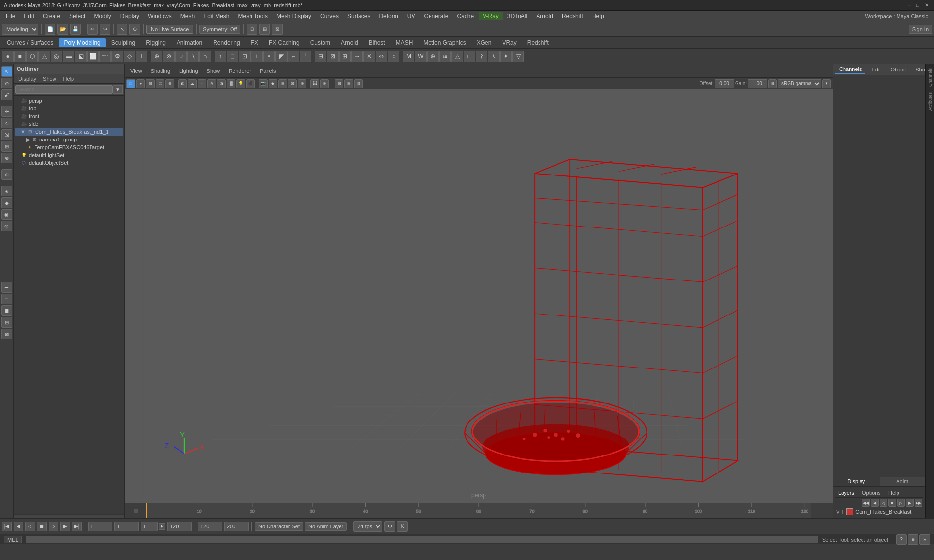 The image size is (934, 560). I want to click on move-tool-btn: ✛, so click(7, 111).